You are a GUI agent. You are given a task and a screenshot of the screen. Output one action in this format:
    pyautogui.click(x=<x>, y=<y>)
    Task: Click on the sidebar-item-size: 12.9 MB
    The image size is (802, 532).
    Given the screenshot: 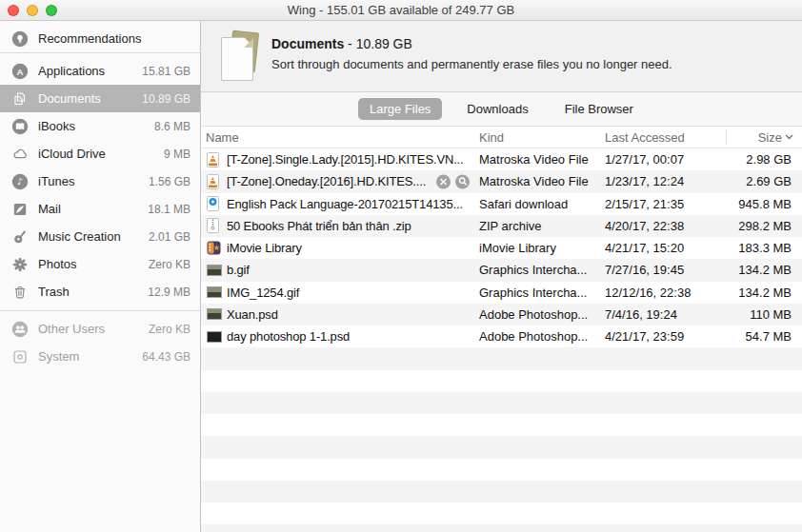 What is the action you would take?
    pyautogui.click(x=170, y=292)
    